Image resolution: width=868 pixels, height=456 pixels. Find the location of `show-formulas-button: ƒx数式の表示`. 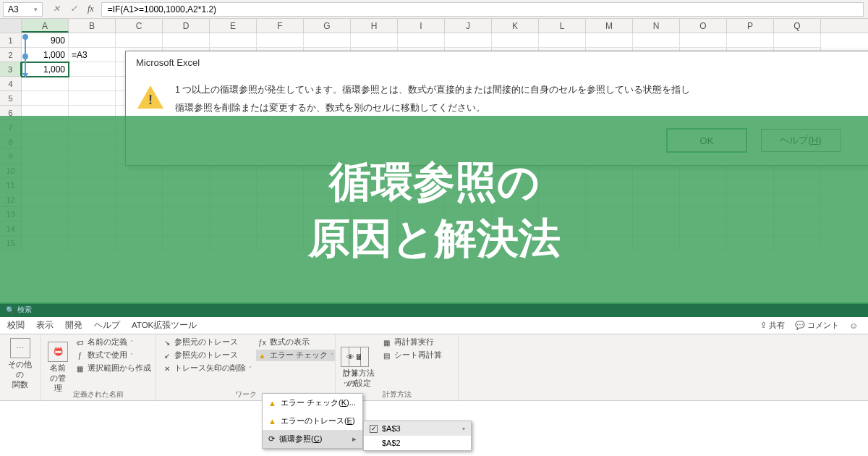

show-formulas-button: ƒx数式の表示 is located at coordinates (295, 342).